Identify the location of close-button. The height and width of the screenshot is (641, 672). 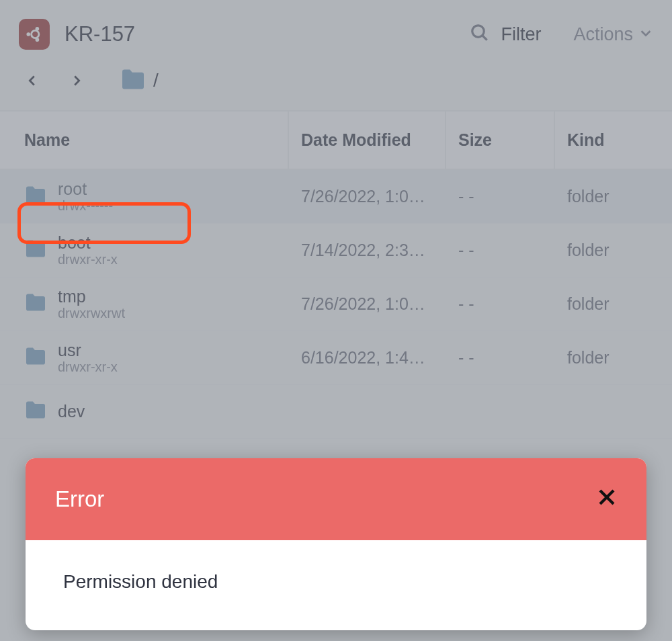
(607, 499).